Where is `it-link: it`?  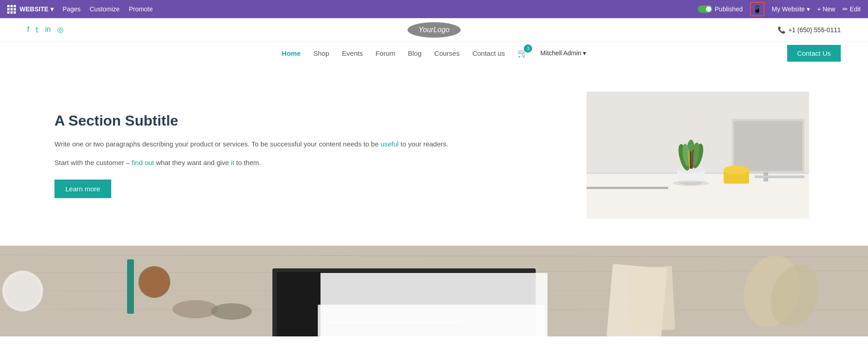 it-link: it is located at coordinates (233, 162).